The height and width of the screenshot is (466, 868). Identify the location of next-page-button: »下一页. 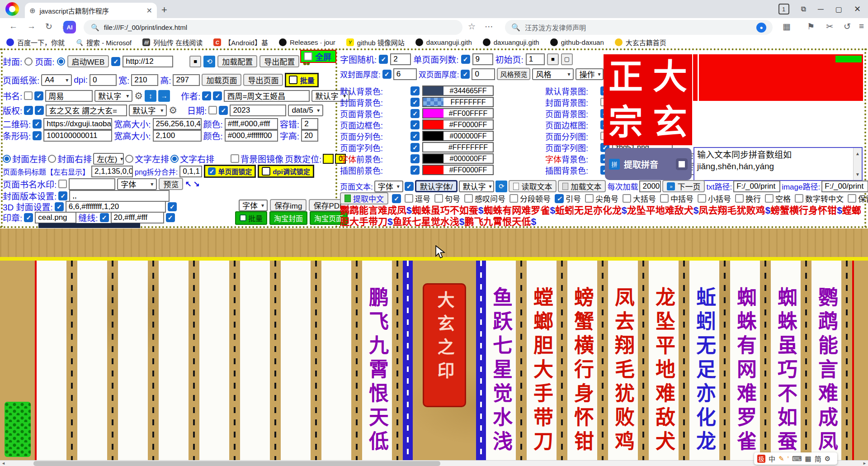
(684, 186).